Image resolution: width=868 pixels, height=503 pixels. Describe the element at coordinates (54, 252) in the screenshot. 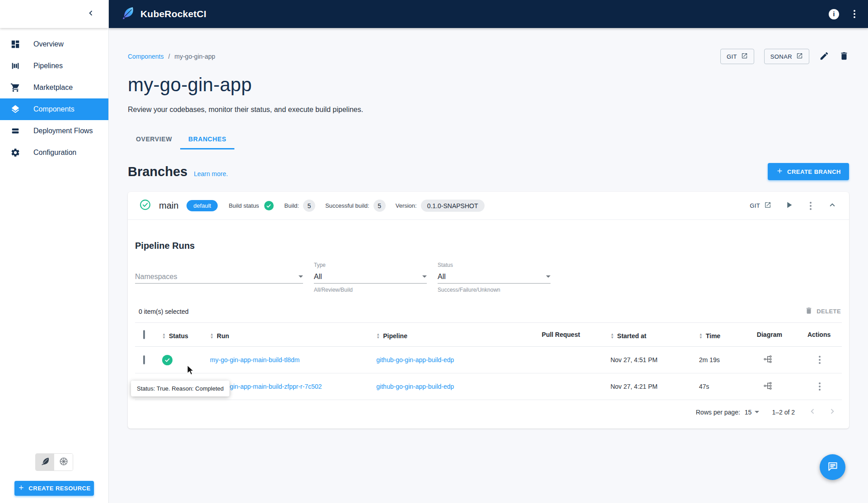

I see `sidebar: Overview Pipelines Marketplace Component…` at that location.